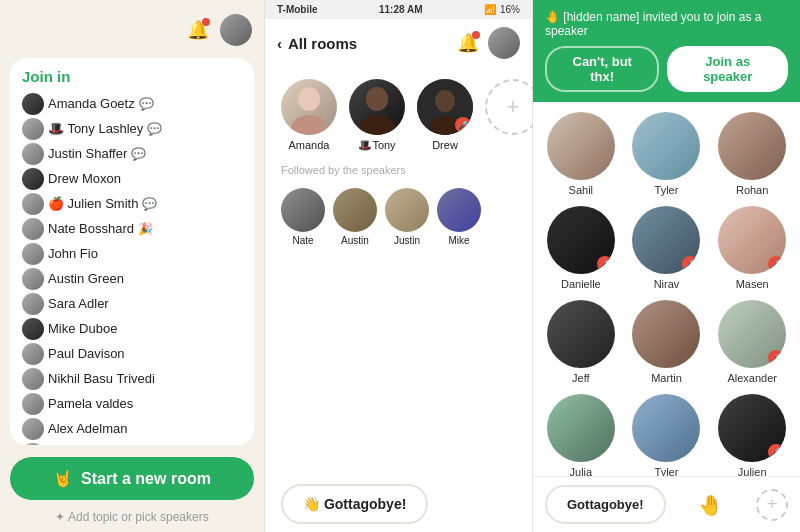 The image size is (800, 532). I want to click on all-rooms-header: ‹ All rooms 🔔, so click(398, 43).